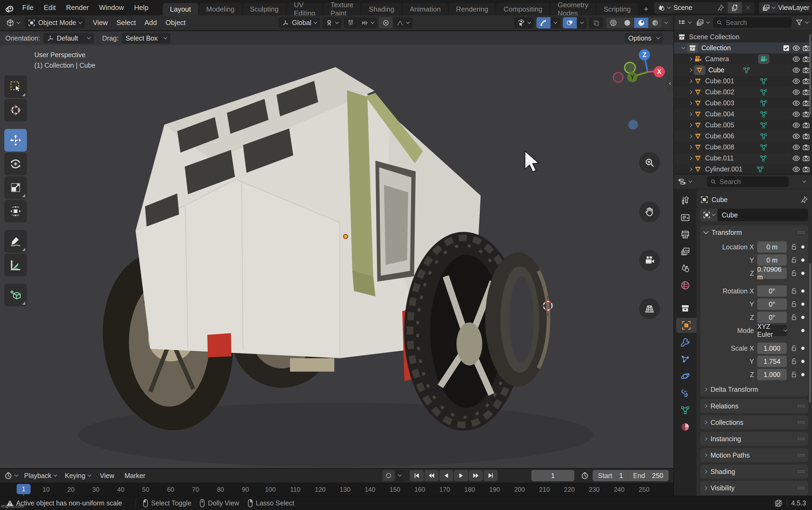 The image size is (812, 510). I want to click on outliner-scrollbar, so click(810, 74).